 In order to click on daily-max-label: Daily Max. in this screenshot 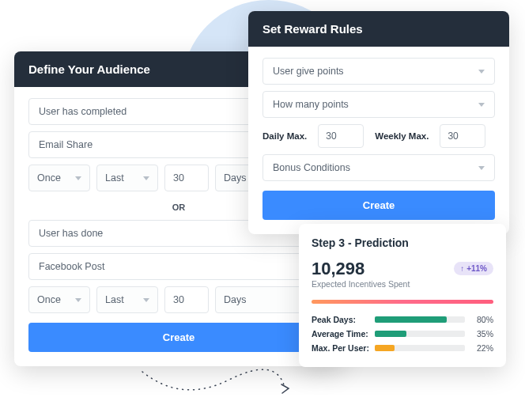, I will do `click(285, 136)`.